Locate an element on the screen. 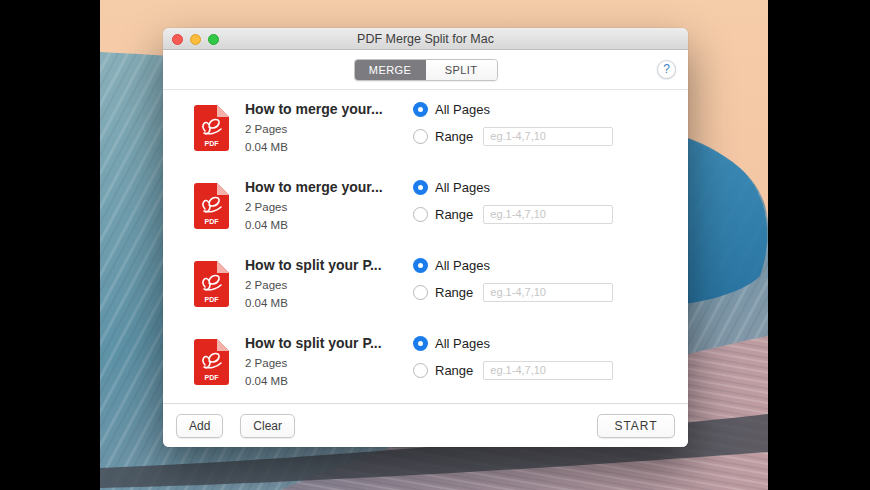 The image size is (870, 490). close-button is located at coordinates (178, 40).